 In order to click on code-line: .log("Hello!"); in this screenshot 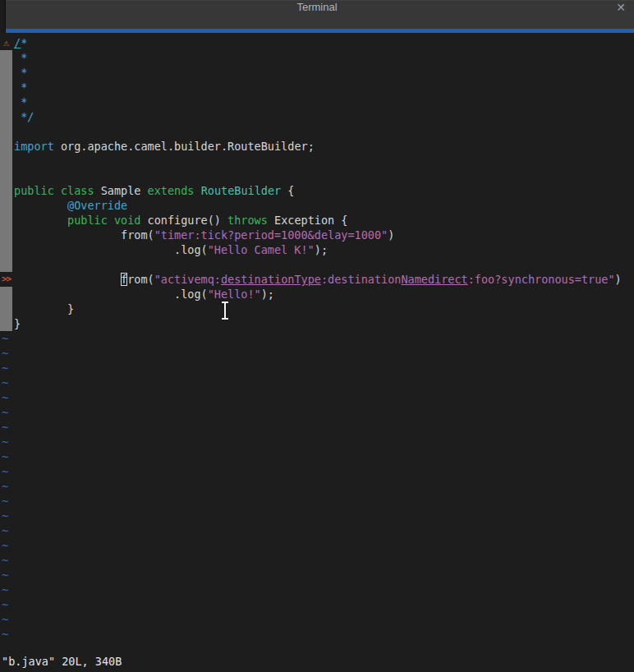, I will do `click(317, 294)`.